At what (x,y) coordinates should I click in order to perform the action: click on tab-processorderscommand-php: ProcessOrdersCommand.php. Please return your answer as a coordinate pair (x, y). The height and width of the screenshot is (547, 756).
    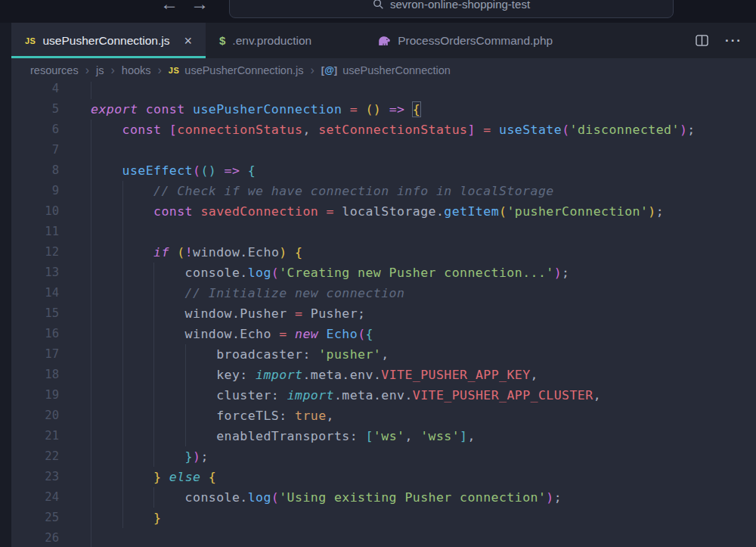
    Looking at the image, I should click on (466, 41).